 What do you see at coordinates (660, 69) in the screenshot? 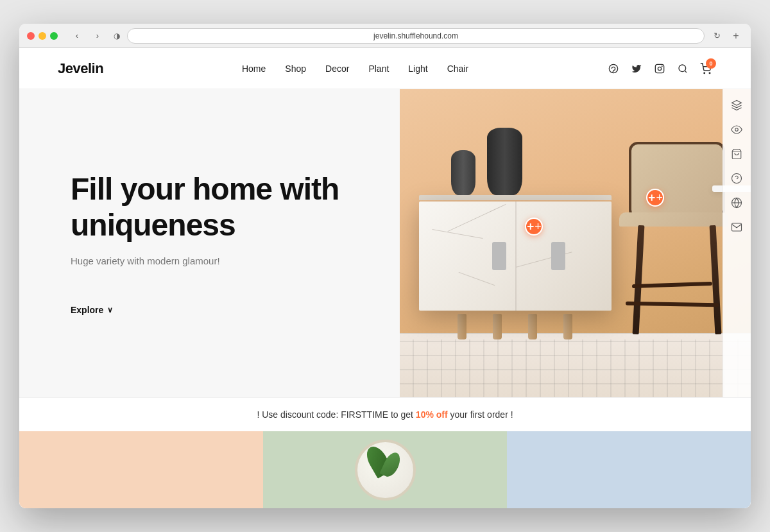
I see `instagram-icon` at bounding box center [660, 69].